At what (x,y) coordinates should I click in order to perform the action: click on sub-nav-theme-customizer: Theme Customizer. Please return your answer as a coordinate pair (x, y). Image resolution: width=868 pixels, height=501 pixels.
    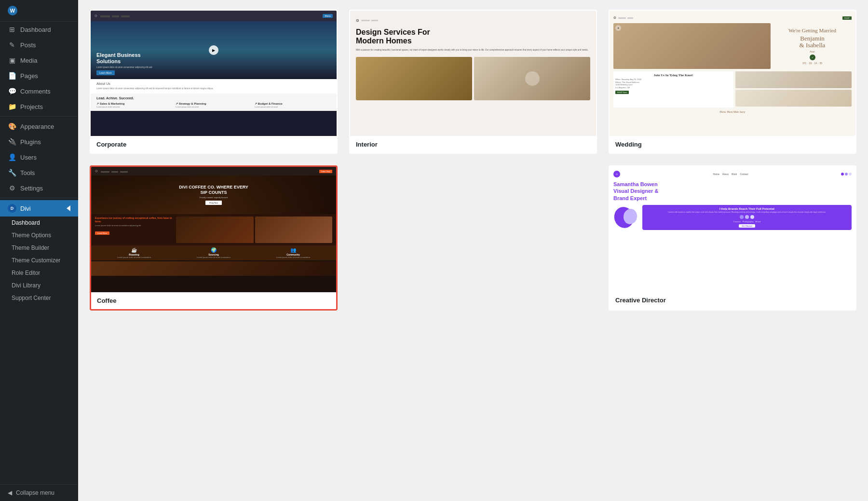
    Looking at the image, I should click on (39, 260).